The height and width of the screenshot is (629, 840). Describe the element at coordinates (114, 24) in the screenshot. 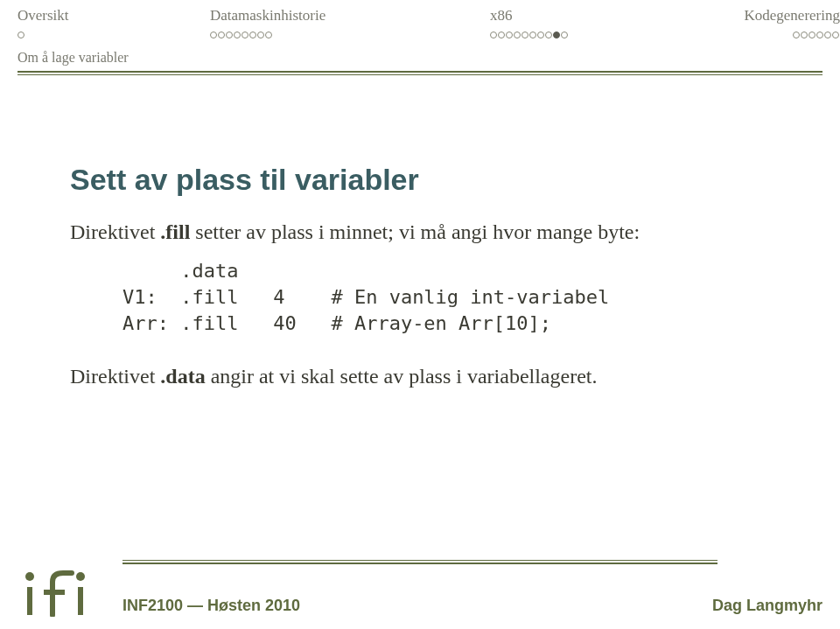

I see `nav-item-oversikt: Oversikt` at that location.